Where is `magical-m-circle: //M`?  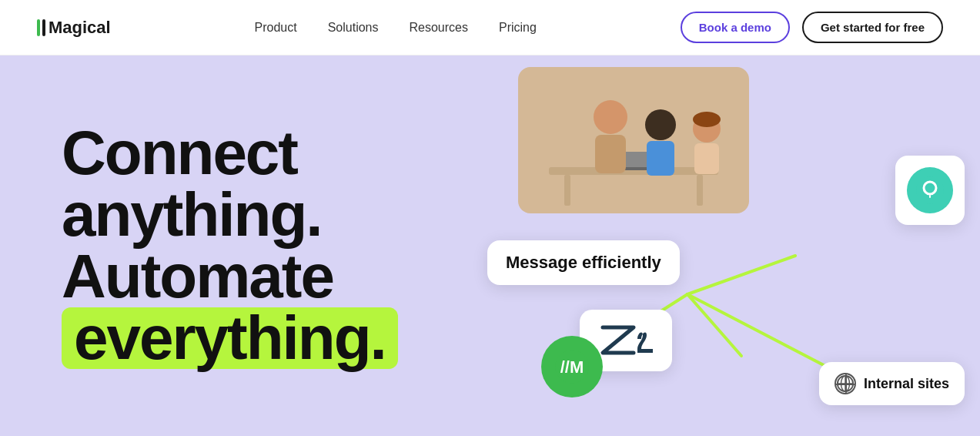
magical-m-circle: //M is located at coordinates (572, 367).